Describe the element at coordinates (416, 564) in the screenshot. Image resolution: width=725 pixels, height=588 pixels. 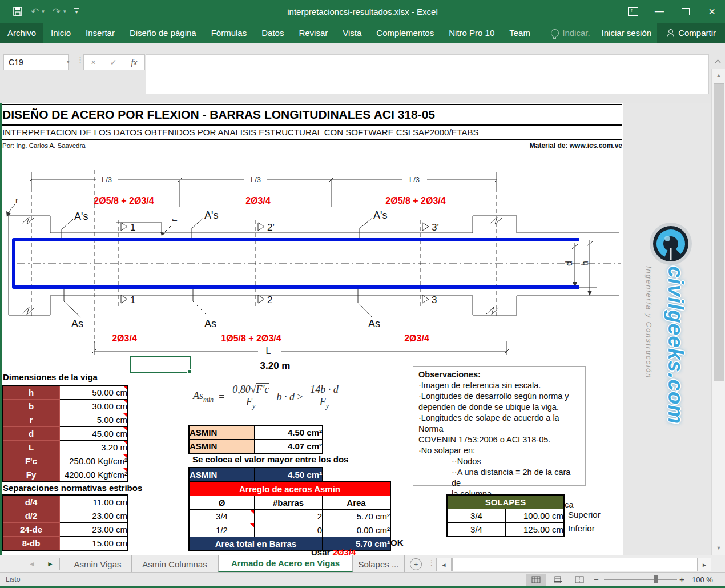
I see `new-sheet-icon: +` at that location.